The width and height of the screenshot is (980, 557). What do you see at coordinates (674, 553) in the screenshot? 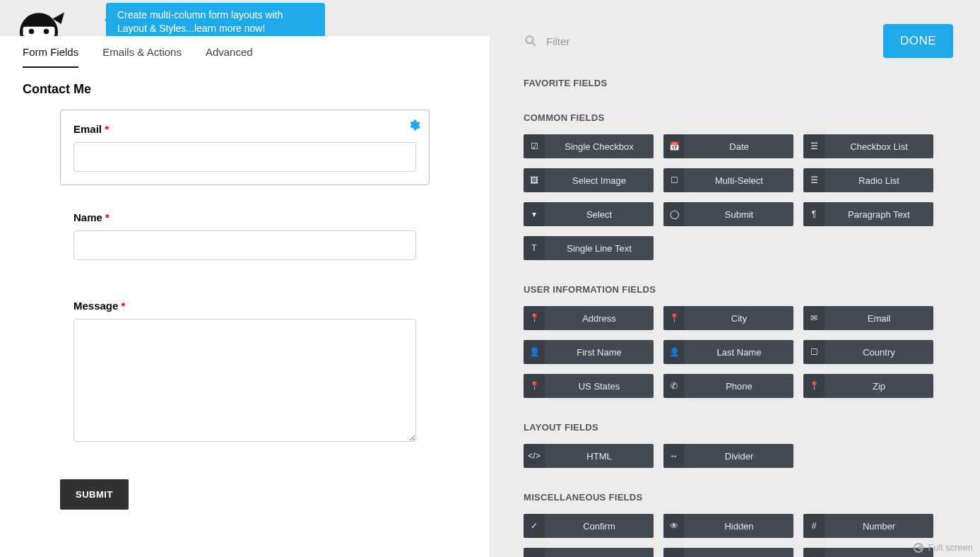
I see `field-chip-icon: ⊘` at bounding box center [674, 553].